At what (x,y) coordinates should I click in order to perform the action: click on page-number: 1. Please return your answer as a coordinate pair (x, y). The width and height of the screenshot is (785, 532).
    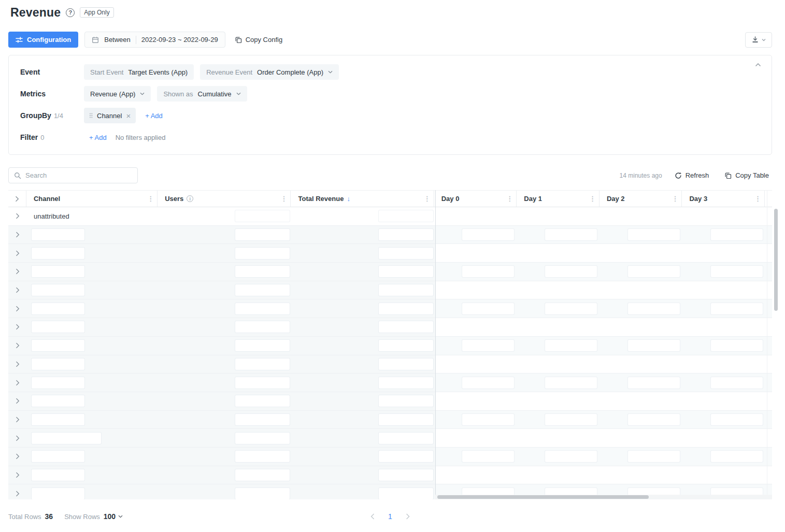
    Looking at the image, I should click on (390, 516).